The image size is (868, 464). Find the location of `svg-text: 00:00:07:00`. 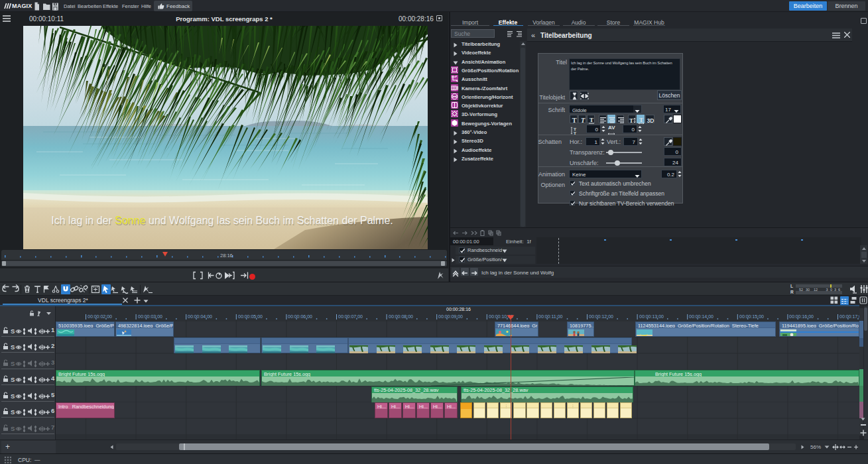

svg-text: 00:00:07:00 is located at coordinates (350, 317).